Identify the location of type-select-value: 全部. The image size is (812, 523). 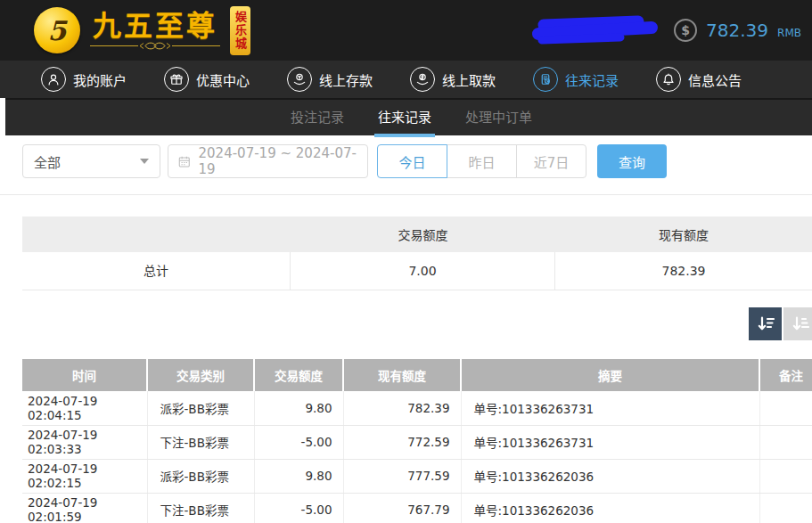
(47, 162).